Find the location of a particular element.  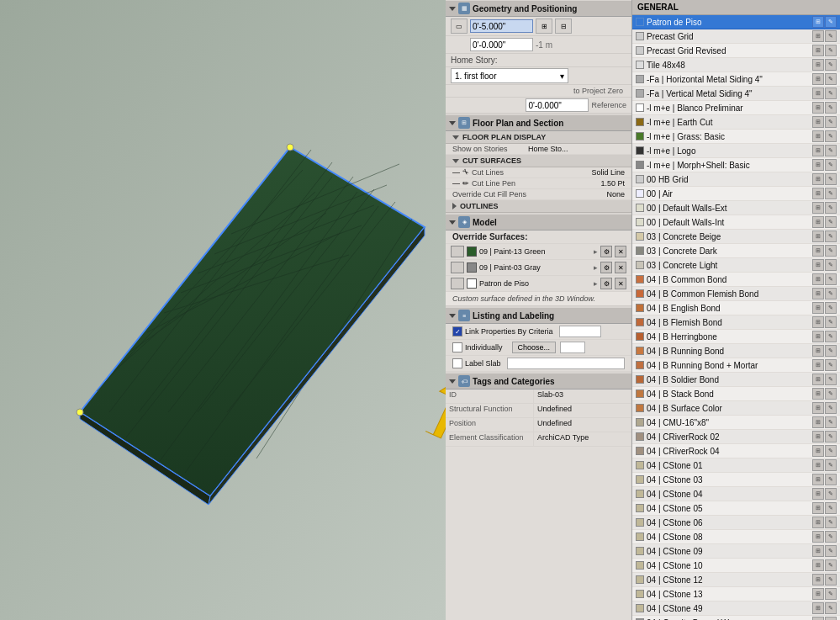

mat-item-3: Tile 48x48⊞✎ is located at coordinates (737, 66).